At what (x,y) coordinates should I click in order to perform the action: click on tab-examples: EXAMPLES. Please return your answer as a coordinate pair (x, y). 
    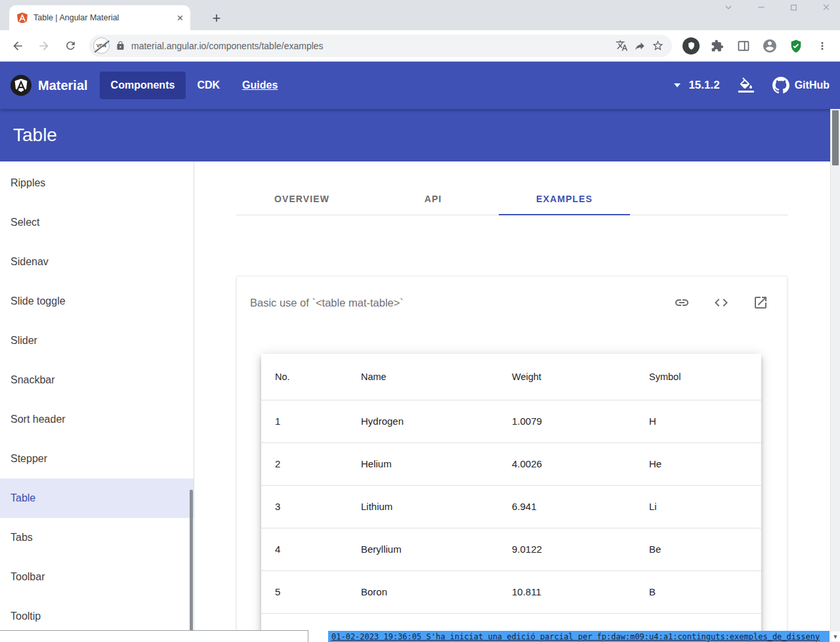
    Looking at the image, I should click on (564, 199).